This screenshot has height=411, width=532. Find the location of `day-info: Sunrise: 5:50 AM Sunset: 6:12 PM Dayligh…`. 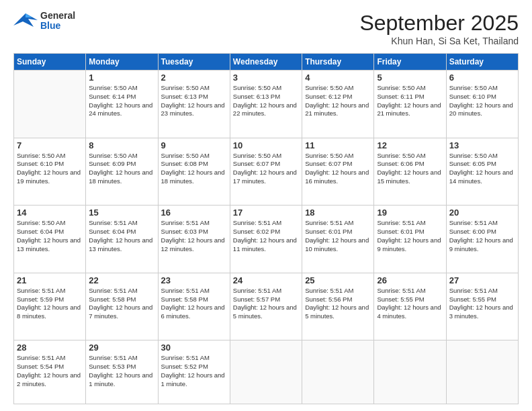

day-info: Sunrise: 5:50 AM Sunset: 6:12 PM Dayligh… is located at coordinates (338, 101).